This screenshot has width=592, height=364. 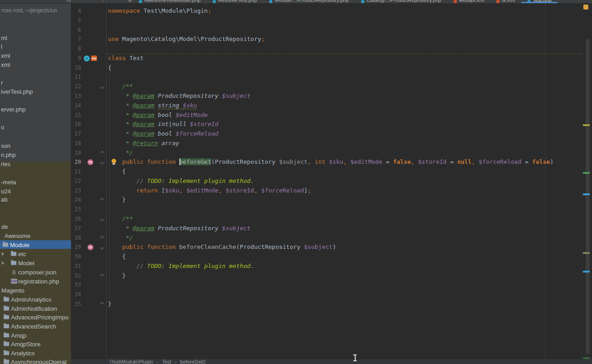 What do you see at coordinates (75, 77) in the screenshot?
I see `line-number: 11` at bounding box center [75, 77].